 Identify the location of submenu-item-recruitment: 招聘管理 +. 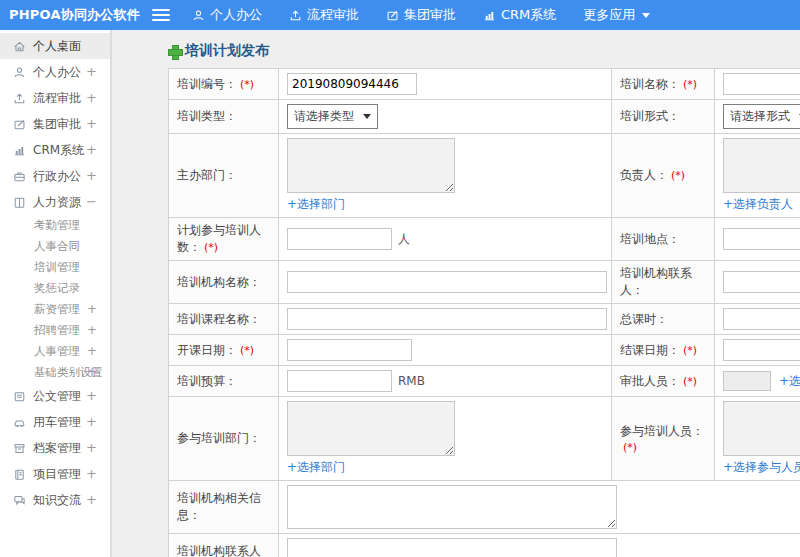
(55, 330).